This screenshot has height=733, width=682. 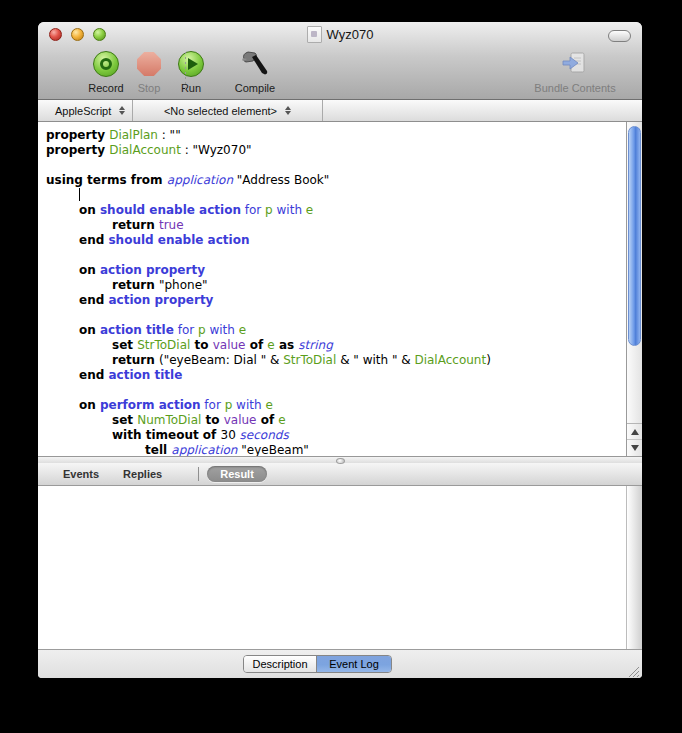 What do you see at coordinates (191, 71) in the screenshot?
I see `run-button: Run` at bounding box center [191, 71].